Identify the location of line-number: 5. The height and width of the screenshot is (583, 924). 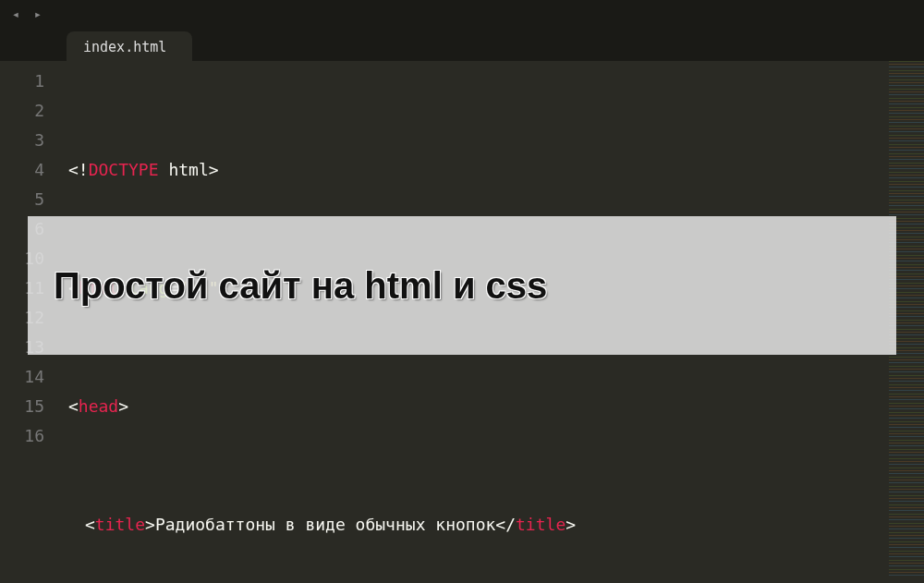
(29, 200).